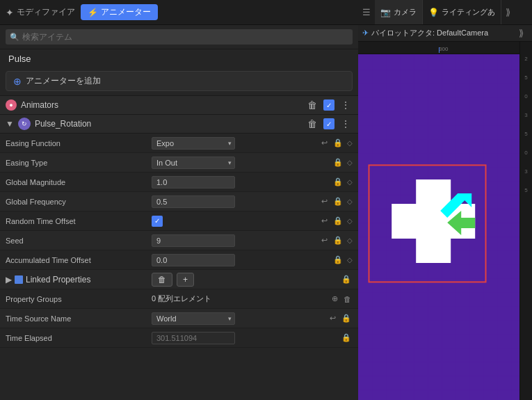  I want to click on easing-function-undo-btn: ↩, so click(324, 143).